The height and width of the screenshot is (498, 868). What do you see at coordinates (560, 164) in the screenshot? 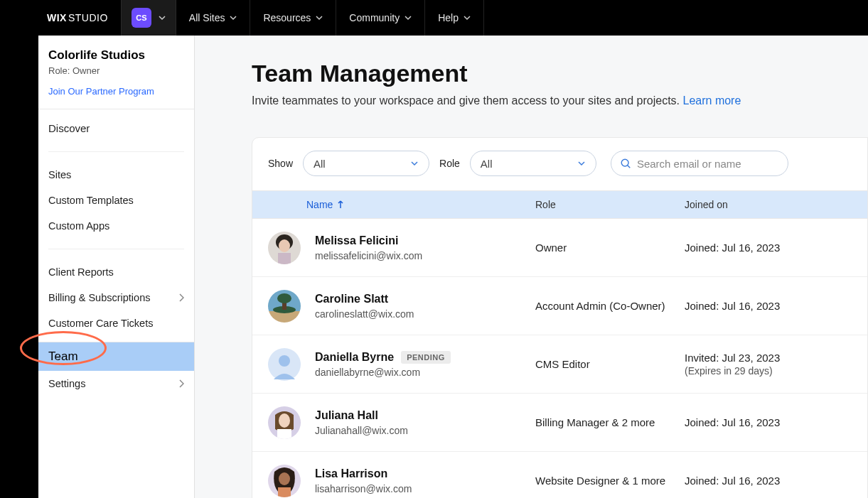
I see `filters-row: Show All Role All` at bounding box center [560, 164].